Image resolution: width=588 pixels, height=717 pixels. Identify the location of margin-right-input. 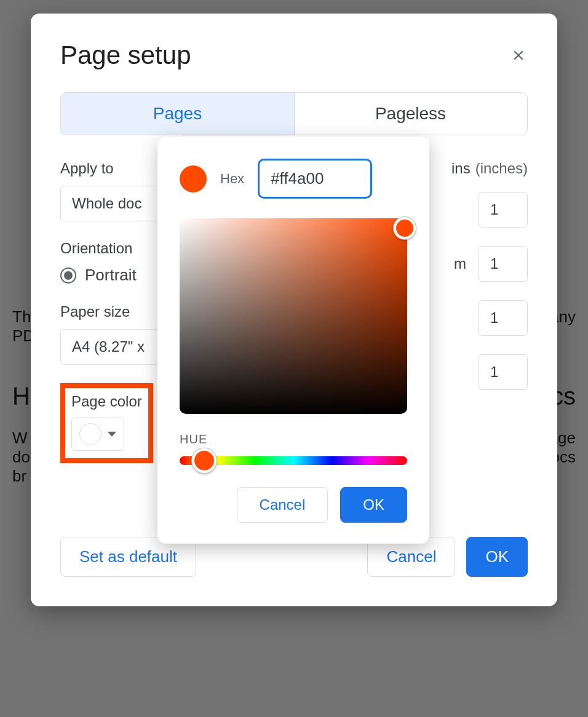
(503, 372).